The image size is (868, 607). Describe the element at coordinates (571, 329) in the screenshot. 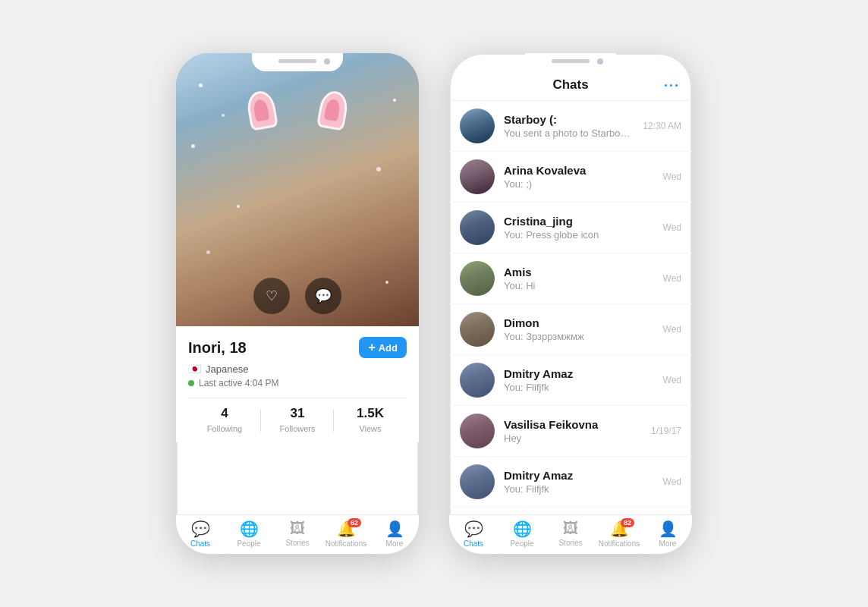

I see `chat-item-dimon: Dimon You: Зрзррзмжмж Wed` at that location.